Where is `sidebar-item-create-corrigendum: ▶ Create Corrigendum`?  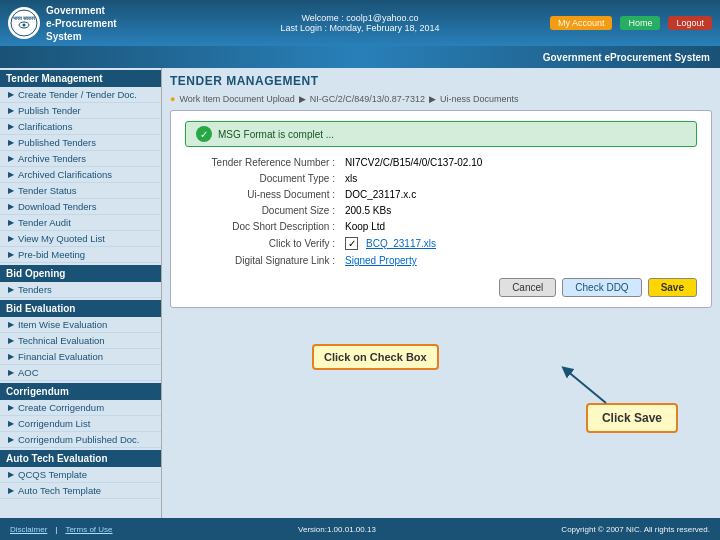
sidebar-item-create-corrigendum: ▶ Create Corrigendum is located at coordinates (80, 408).